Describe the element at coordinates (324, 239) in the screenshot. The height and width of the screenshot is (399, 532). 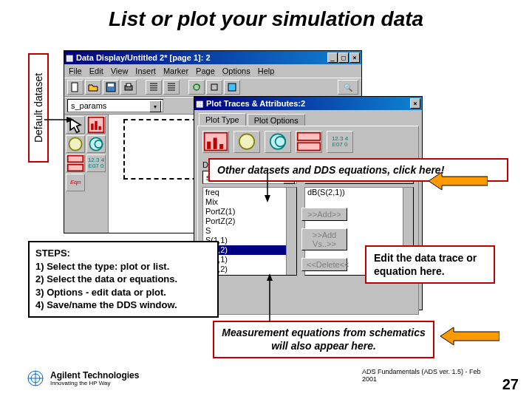
I see `add-vs-button: >>Add Vs..>>` at that location.